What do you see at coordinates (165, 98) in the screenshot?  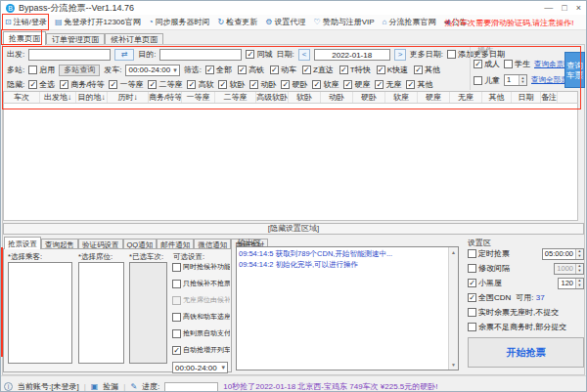 I see `table-column-header: 商务/特等` at bounding box center [165, 98].